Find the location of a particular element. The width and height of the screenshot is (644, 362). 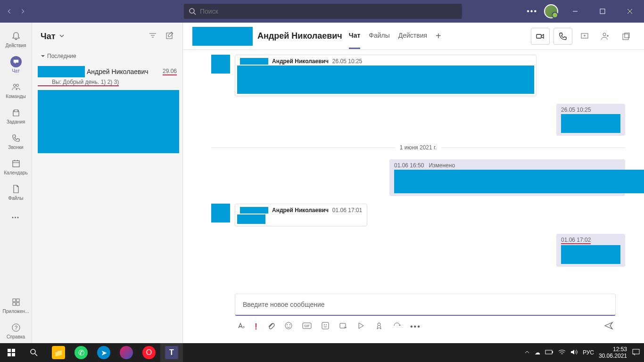

rail-assignments: Задания is located at coordinates (16, 115).